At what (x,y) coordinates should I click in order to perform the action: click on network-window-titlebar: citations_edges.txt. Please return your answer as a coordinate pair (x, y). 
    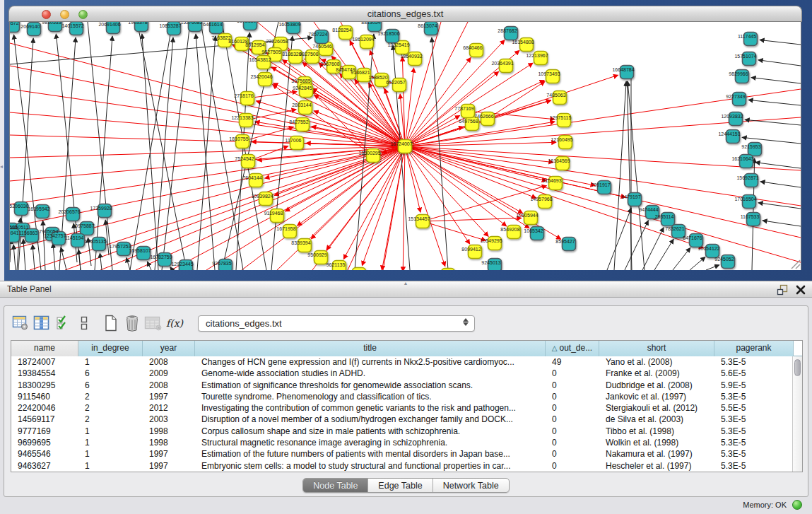
    Looking at the image, I should click on (406, 14).